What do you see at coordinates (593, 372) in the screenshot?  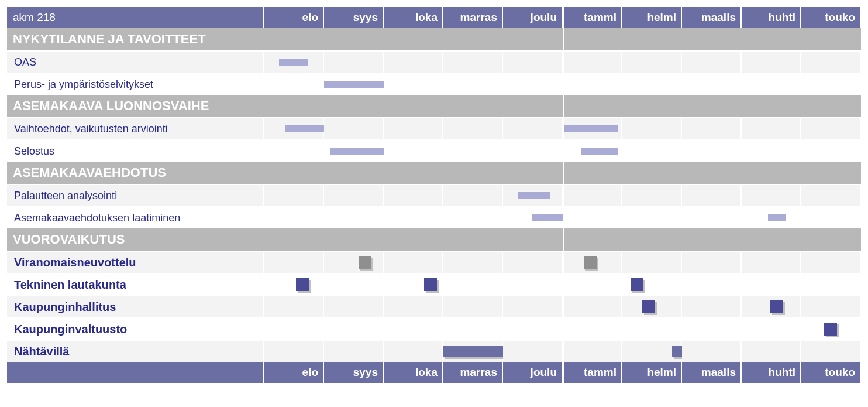 I see `month-footer: tammi` at bounding box center [593, 372].